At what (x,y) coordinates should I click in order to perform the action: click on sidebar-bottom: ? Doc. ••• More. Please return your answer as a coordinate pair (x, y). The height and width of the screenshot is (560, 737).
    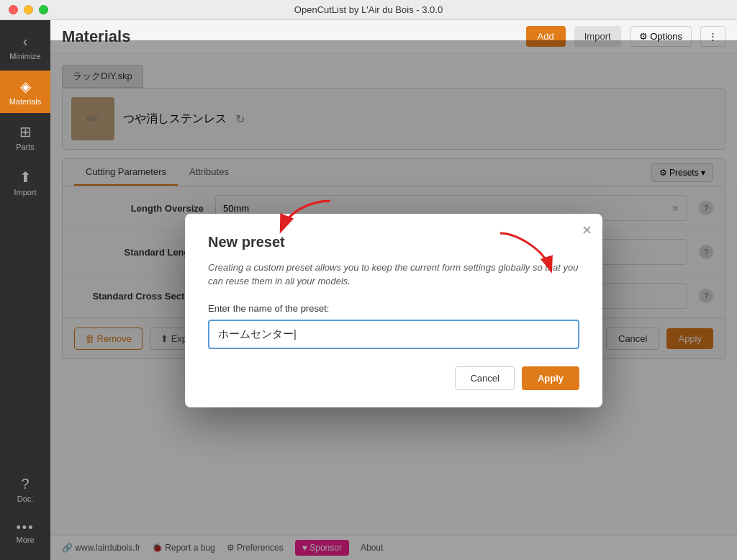
    Looking at the image, I should click on (25, 514).